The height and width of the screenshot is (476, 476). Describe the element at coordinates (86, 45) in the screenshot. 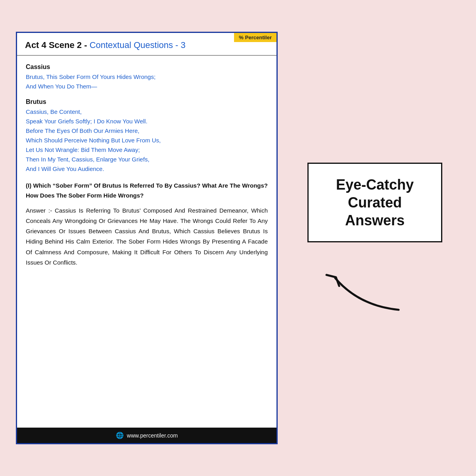

I see `title-sep: -` at that location.